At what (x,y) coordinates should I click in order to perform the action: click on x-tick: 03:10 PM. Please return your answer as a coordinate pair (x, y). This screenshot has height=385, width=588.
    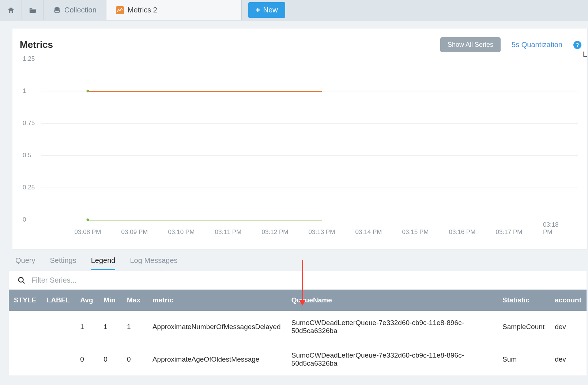
    Looking at the image, I should click on (181, 232).